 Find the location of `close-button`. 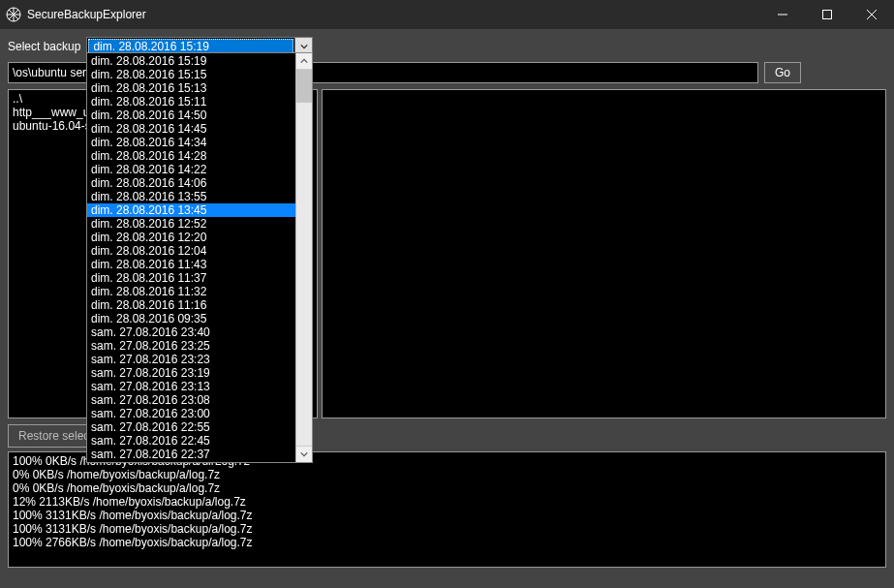

close-button is located at coordinates (872, 15).